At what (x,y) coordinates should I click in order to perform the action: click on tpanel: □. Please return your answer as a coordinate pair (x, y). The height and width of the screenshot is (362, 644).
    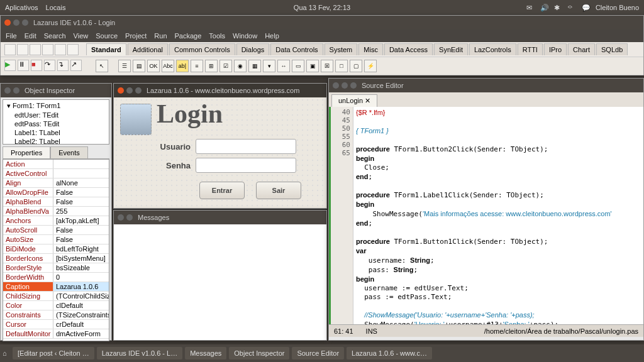
    Looking at the image, I should click on (341, 66).